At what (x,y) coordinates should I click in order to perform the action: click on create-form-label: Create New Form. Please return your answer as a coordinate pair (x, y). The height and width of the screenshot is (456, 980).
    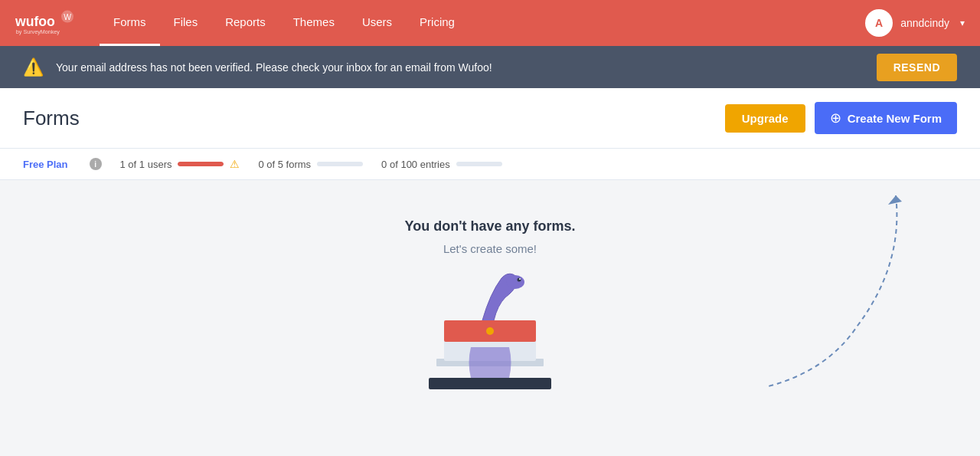
    Looking at the image, I should click on (894, 118).